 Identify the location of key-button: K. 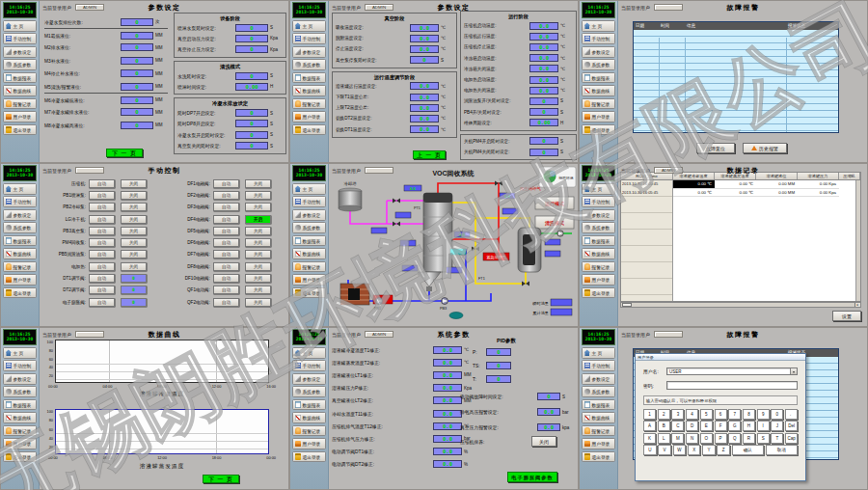
(650, 438).